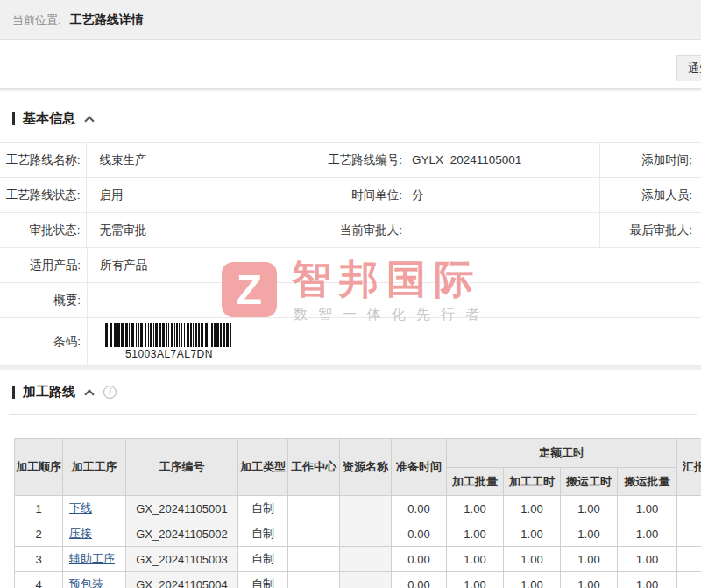 The image size is (701, 588). I want to click on field-label: 时间单位:, so click(349, 195).